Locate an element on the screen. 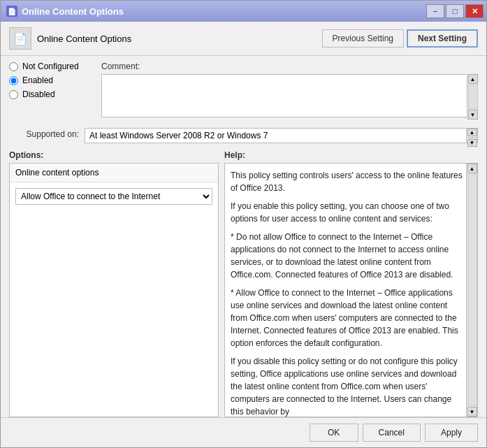 The width and height of the screenshot is (487, 448). options-panel-header: Online content options is located at coordinates (114, 173).